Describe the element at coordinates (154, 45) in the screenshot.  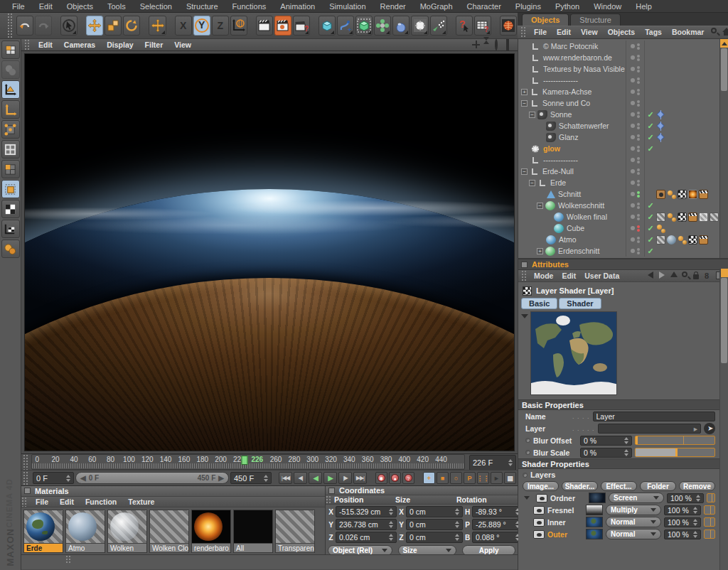
I see `viewport-menu-filter: Filter` at that location.